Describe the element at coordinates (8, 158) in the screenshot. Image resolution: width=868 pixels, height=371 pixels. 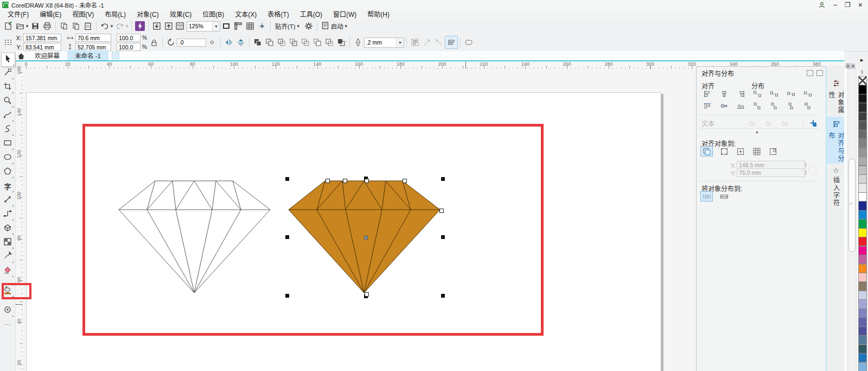
I see `ellipse-tool` at that location.